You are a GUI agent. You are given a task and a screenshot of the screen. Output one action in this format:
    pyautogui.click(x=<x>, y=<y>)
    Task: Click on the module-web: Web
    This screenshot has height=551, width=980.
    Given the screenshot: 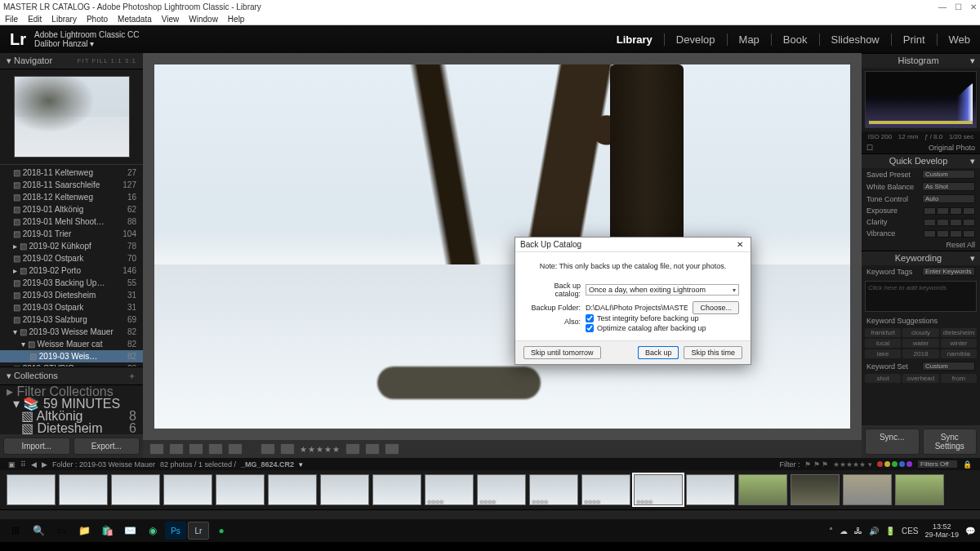 What is the action you would take?
    pyautogui.click(x=960, y=39)
    